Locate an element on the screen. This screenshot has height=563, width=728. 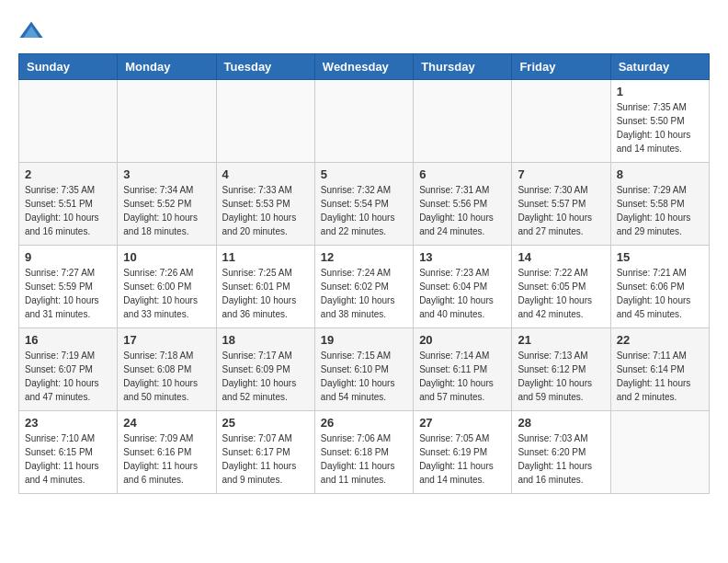
calendar-cell: 9Sunrise: 7:27 AM Sunset: 5:59 PM Daylig… is located at coordinates (68, 287).